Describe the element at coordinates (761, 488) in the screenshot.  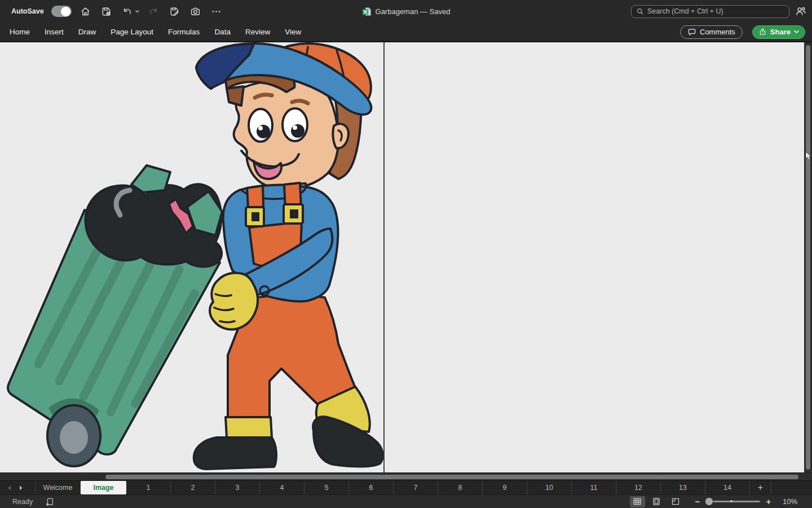
I see `add-sheet-button: +` at that location.